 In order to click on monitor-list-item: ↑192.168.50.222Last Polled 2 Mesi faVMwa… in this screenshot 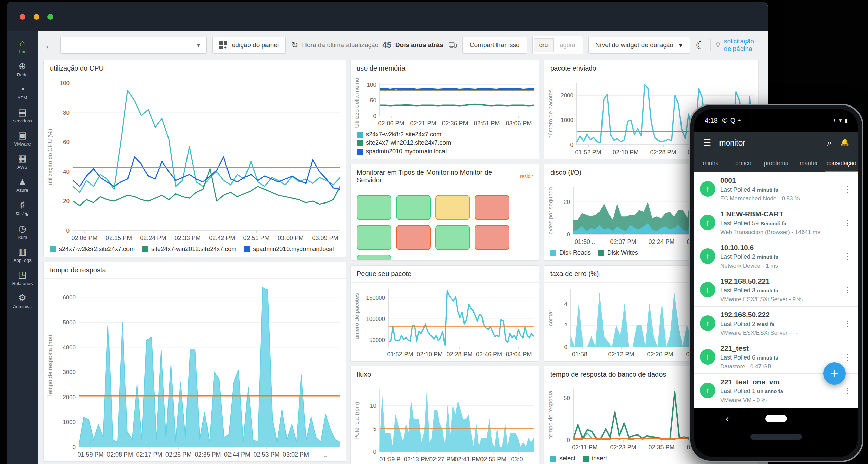, I will do `click(776, 324)`.